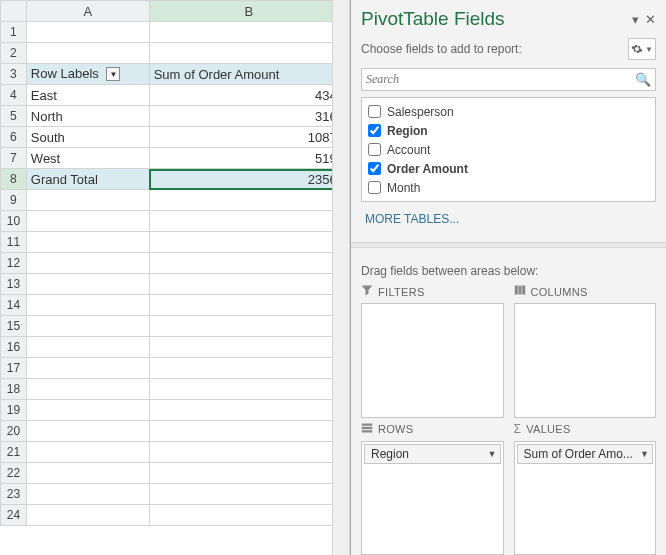  I want to click on row-header: 6, so click(14, 138).